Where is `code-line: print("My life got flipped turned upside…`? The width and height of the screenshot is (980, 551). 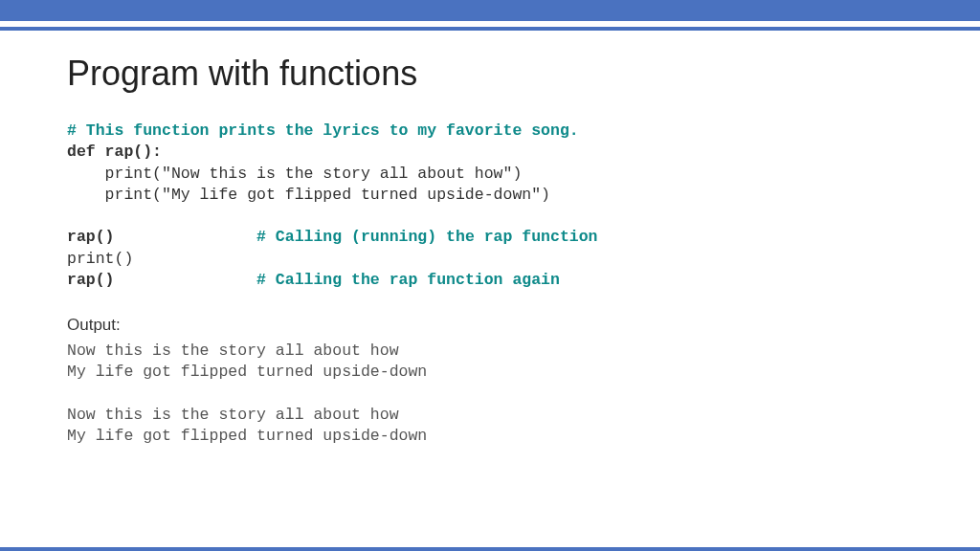
code-line: print("My life got flipped turned upside… is located at coordinates (308, 195).